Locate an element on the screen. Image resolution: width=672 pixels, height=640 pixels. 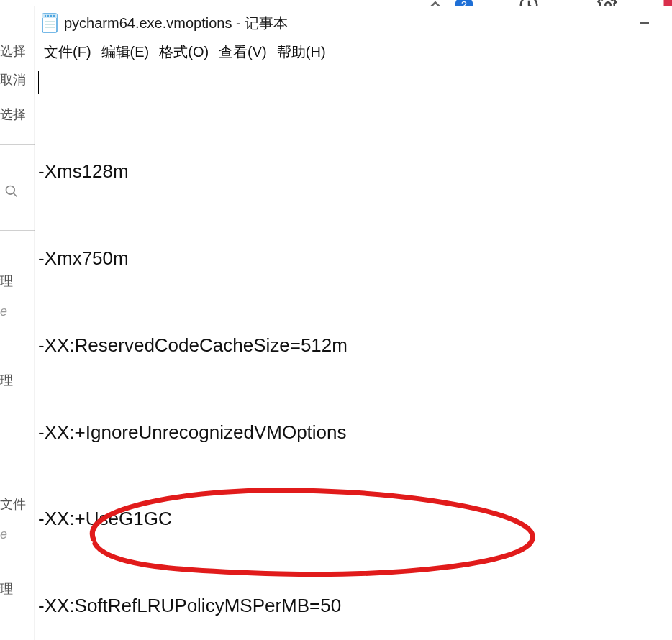
text-caret is located at coordinates (39, 83).